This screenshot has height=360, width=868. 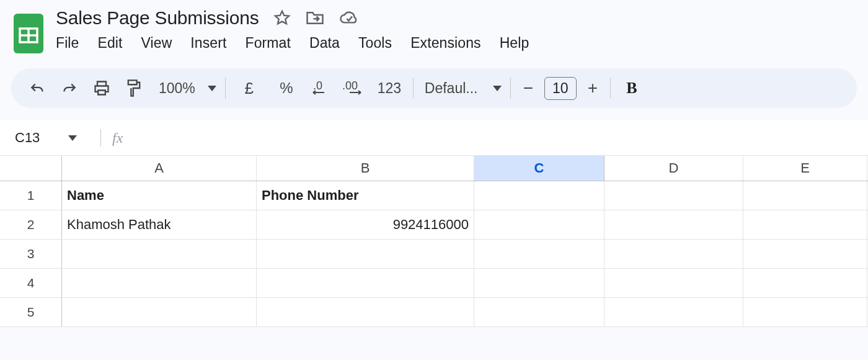 I want to click on increase-decimal-button: .00, so click(x=354, y=88).